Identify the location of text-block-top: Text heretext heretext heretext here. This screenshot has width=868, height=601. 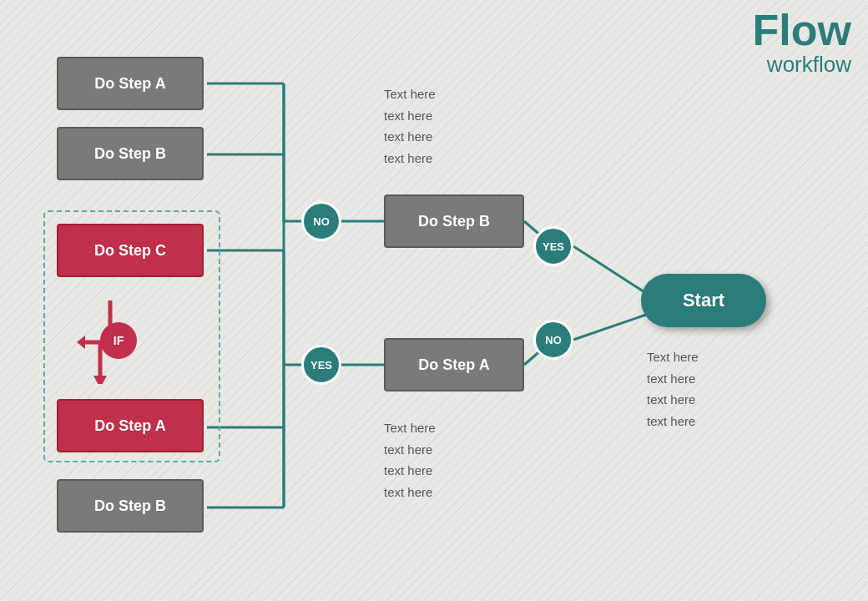
(410, 126).